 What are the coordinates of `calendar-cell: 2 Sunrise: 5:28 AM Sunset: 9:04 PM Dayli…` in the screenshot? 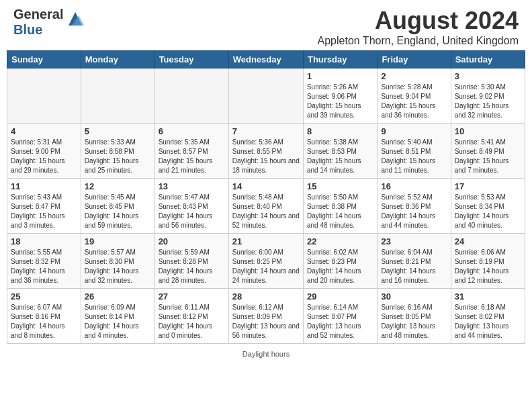 It's located at (414, 96).